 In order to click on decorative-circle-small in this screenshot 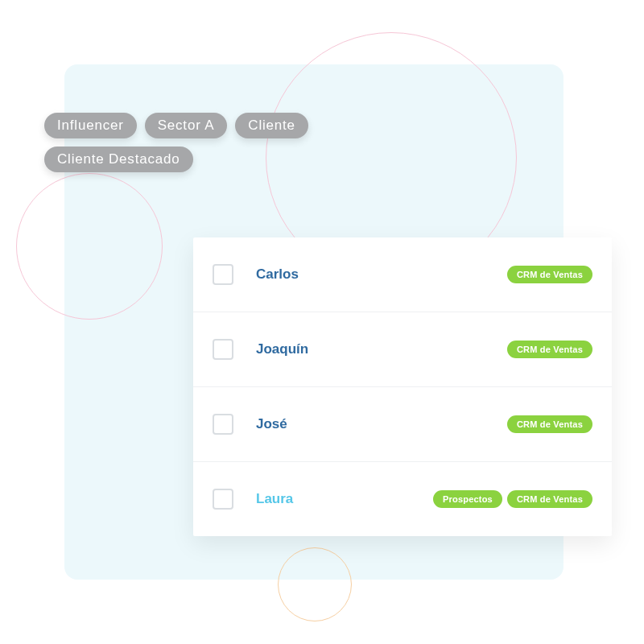, I will do `click(89, 246)`.